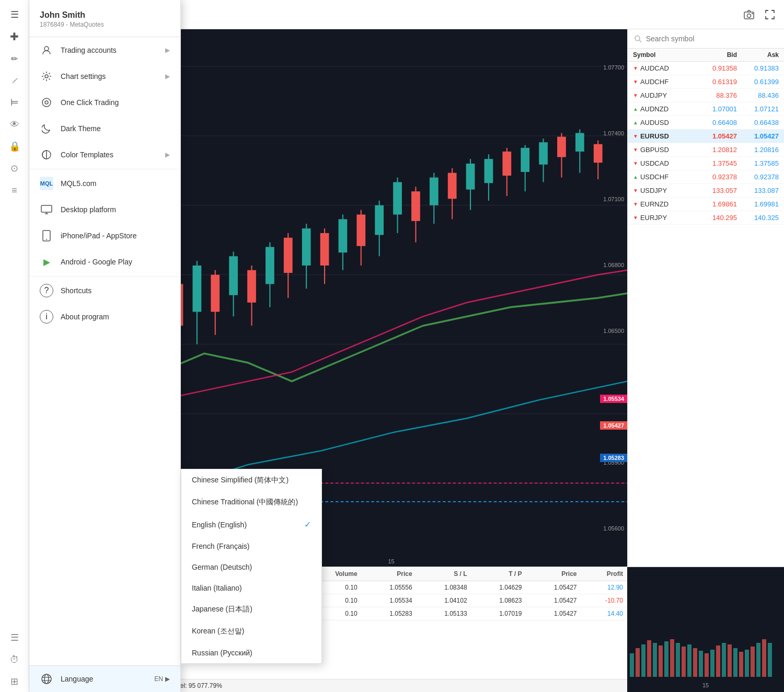 Image resolution: width=784 pixels, height=692 pixels. What do you see at coordinates (105, 102) in the screenshot?
I see `nav-item-one-click-trading: One Click Trading` at bounding box center [105, 102].